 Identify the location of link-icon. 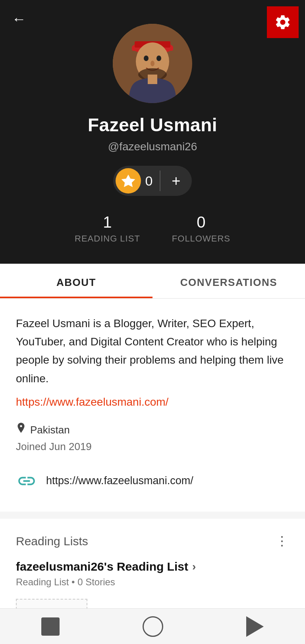
(27, 481).